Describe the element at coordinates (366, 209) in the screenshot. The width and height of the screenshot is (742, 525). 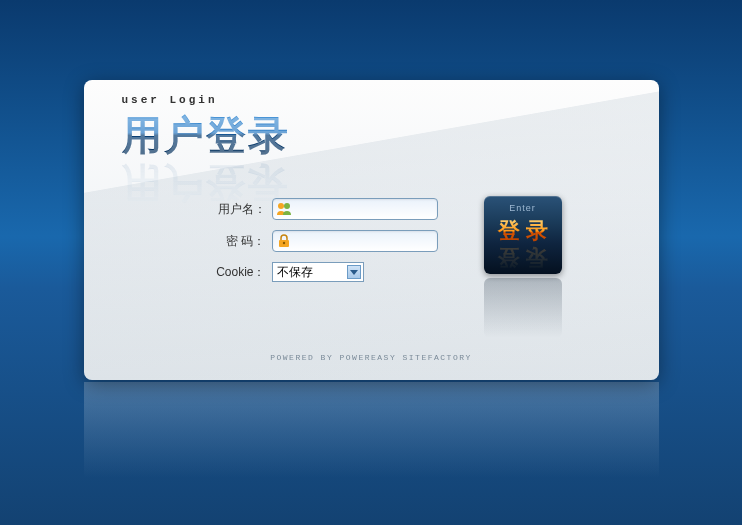
I see `username-input` at that location.